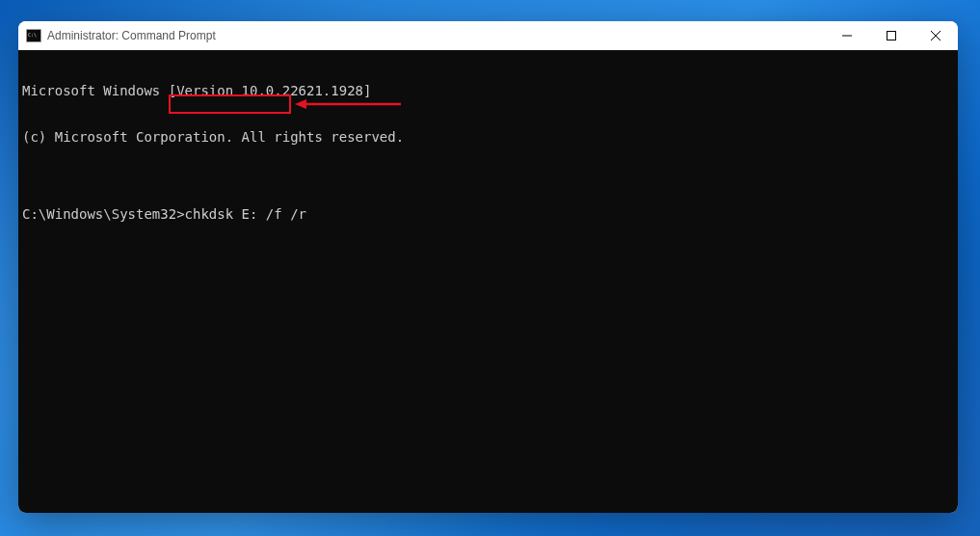 The height and width of the screenshot is (536, 980). What do you see at coordinates (436, 36) in the screenshot?
I see `window-title: Administrator: Command Prompt` at bounding box center [436, 36].